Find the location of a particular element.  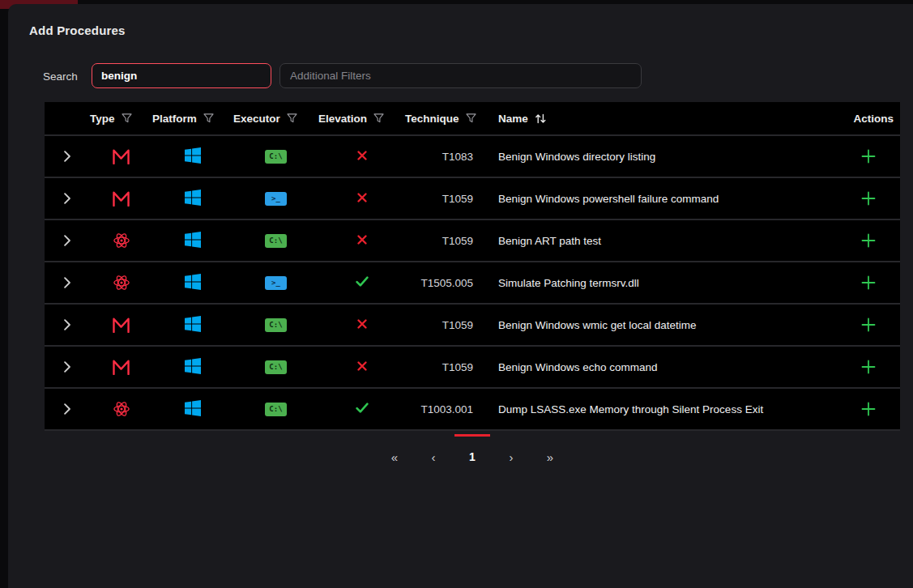

procedure-name: Benign Windows powershell failure comman… is located at coordinates (608, 199).